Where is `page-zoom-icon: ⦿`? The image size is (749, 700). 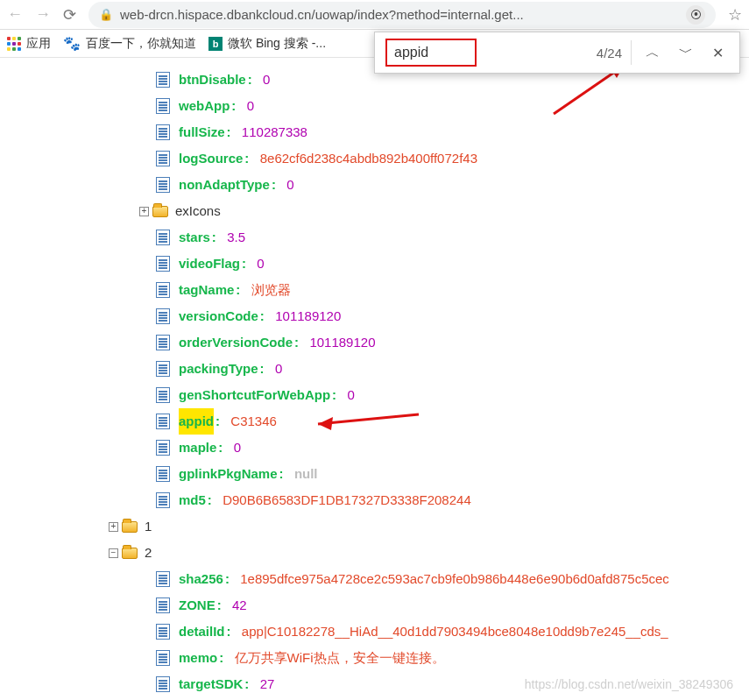 page-zoom-icon: ⦿ is located at coordinates (696, 15).